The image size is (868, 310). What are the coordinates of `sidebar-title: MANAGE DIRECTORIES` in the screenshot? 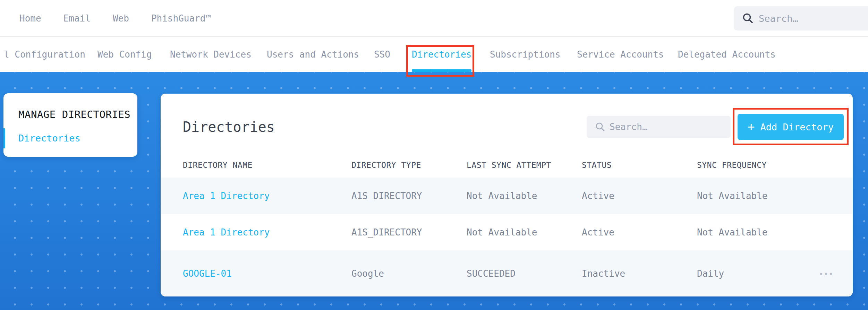 It's located at (78, 114).